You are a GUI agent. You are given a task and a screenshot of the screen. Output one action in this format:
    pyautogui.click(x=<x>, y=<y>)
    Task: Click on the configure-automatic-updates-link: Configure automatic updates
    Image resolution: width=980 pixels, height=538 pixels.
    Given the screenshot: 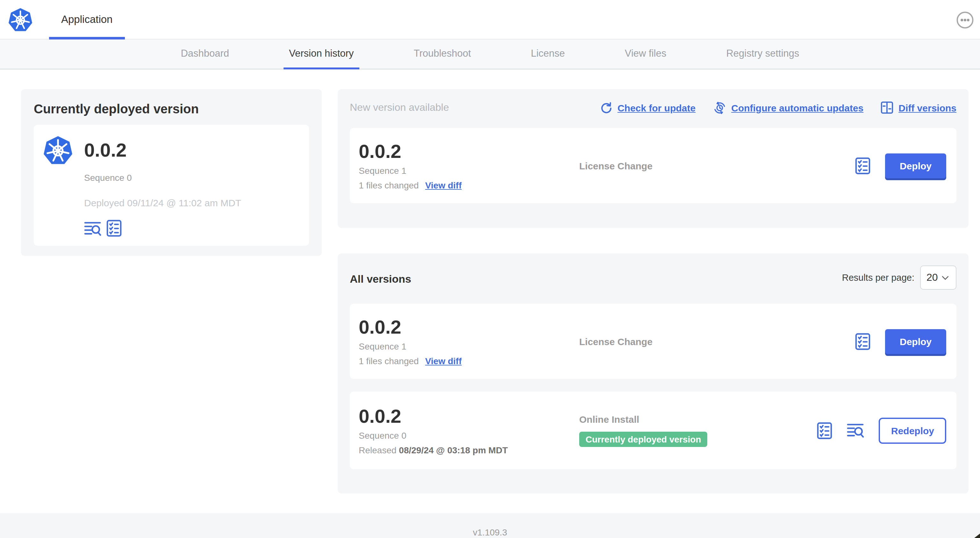 What is the action you would take?
    pyautogui.click(x=788, y=108)
    